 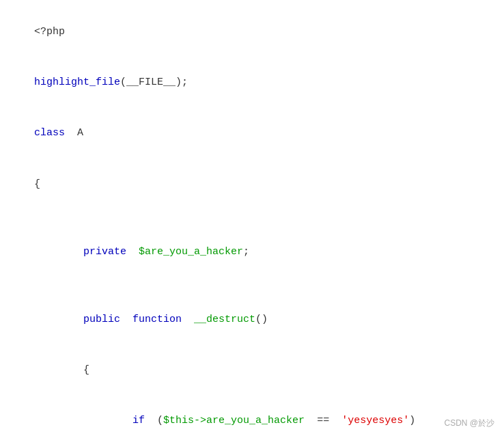 I want to click on code-line-4: {, so click(x=252, y=185).